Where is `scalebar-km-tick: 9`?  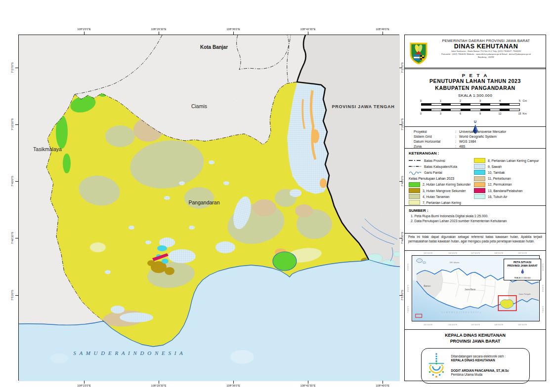
scalebar-km-tick: 9 is located at coordinates (480, 114).